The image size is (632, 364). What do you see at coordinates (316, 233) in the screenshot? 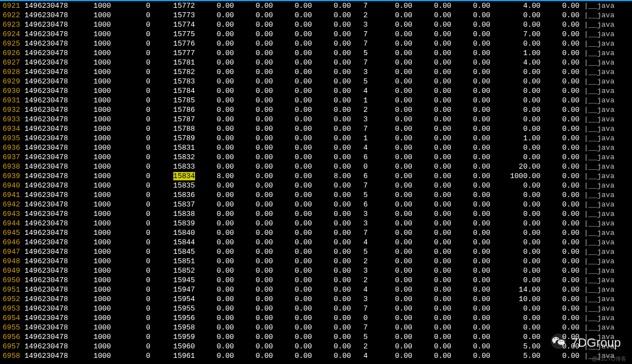
I see `table-row: 6945149623047810000158400.000.000.000.00…` at bounding box center [316, 233].